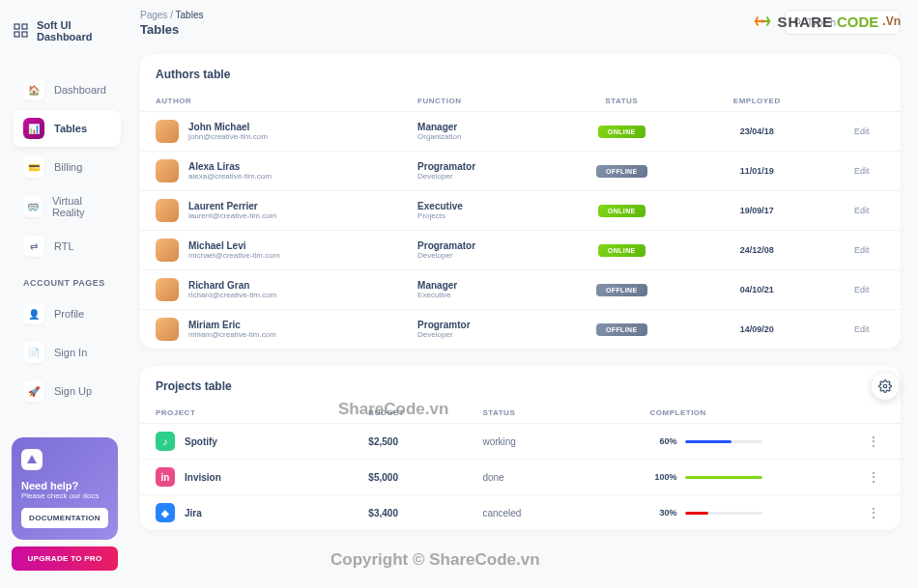 The width and height of the screenshot is (918, 588). Describe the element at coordinates (68, 391) in the screenshot. I see `sidebar-item-signup: 🚀 Sign Up` at that location.